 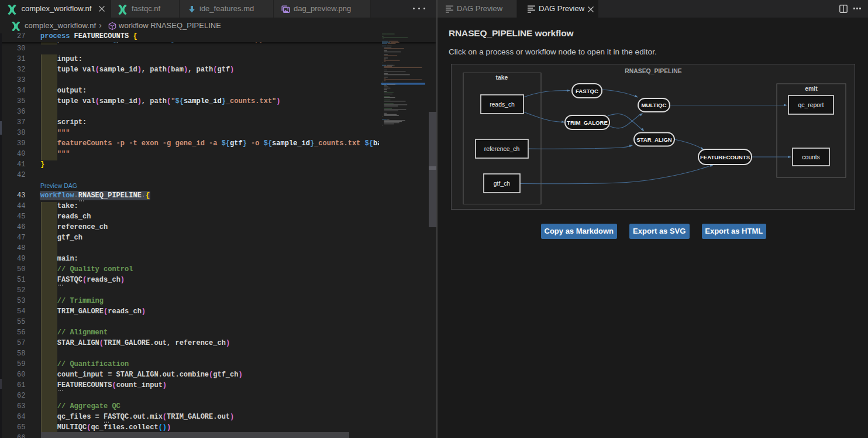 I want to click on svg-text: emit, so click(x=811, y=89).